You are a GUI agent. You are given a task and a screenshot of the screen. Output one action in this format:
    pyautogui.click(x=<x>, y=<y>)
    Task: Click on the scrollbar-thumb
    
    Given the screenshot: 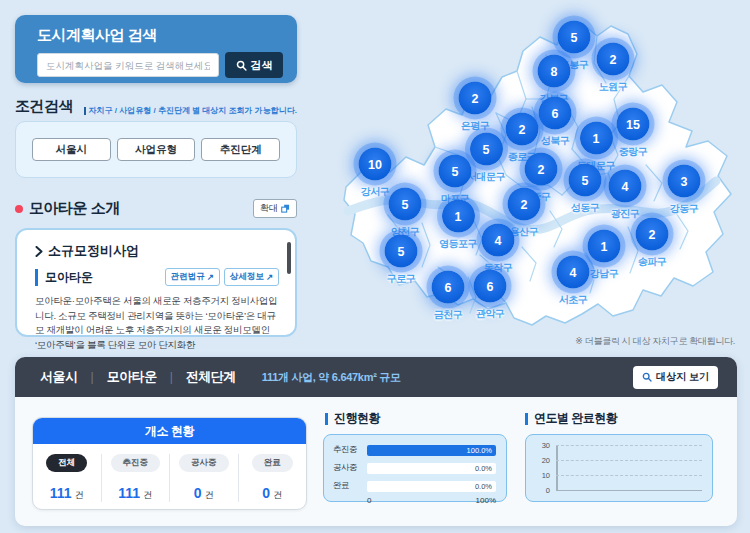 What is the action you would take?
    pyautogui.click(x=289, y=258)
    